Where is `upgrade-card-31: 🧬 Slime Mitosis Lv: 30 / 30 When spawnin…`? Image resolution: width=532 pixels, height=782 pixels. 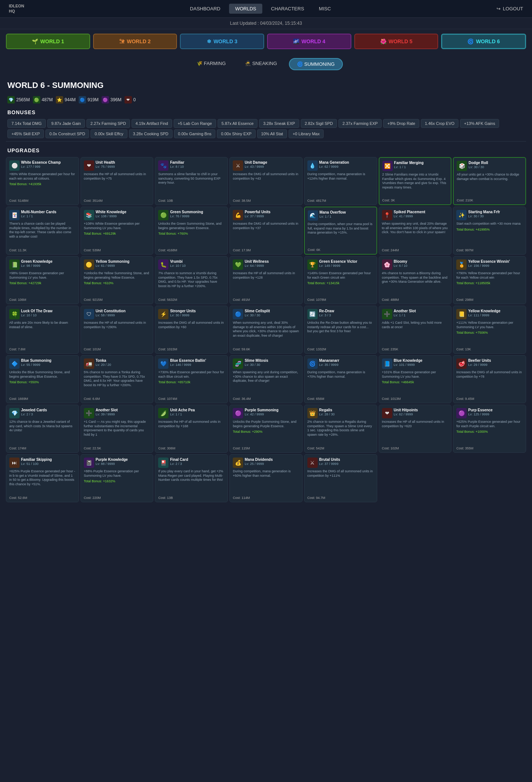
upgrade-card-31: 🧬 Slime Mitosis Lv: 30 / 30 When spawnin… is located at coordinates (266, 379).